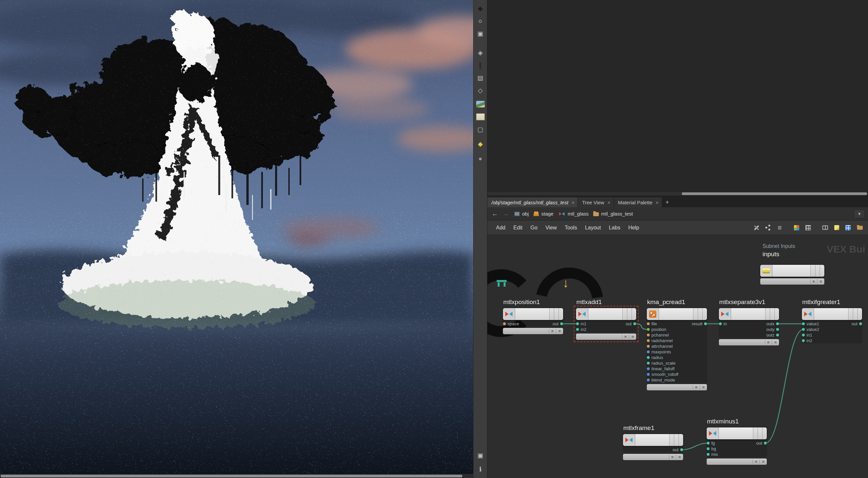 The width and height of the screenshot is (868, 478). Describe the element at coordinates (606, 324) in the screenshot. I see `node-mtlxadd1: mtlxadd1in1outin2≡≡` at that location.